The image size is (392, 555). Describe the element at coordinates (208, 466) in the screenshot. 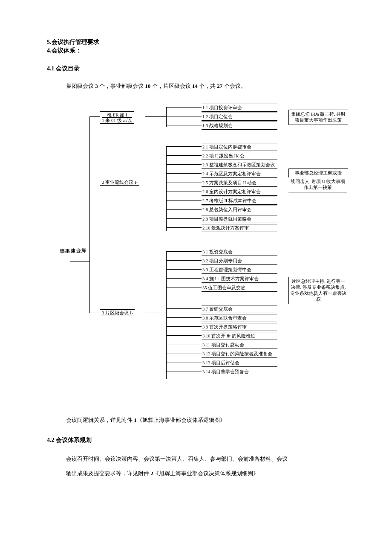

I see `para-4-2: 会议召开时间、会议决策内容、会议第一决策人、召集人、参与部门、会前准备材料、会议…` at that location.